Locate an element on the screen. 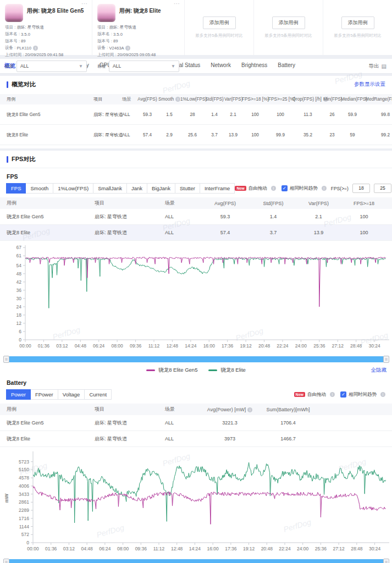 The height and width of the screenshot is (563, 392). fps-metric-tab-stutter: Stutter is located at coordinates (187, 188).